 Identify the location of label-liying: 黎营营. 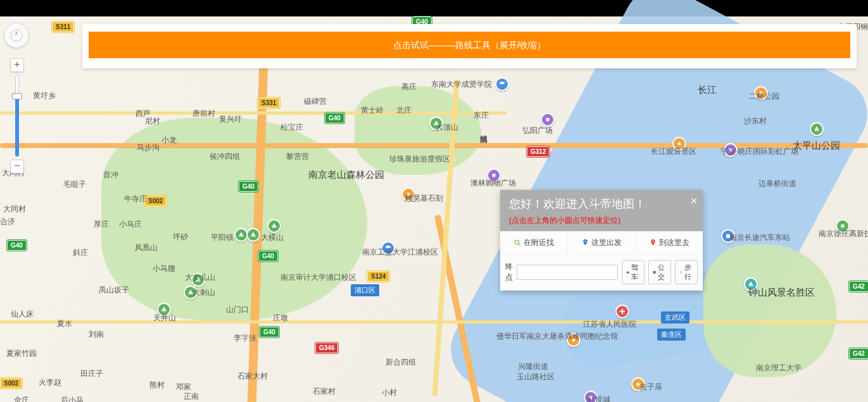
(298, 157).